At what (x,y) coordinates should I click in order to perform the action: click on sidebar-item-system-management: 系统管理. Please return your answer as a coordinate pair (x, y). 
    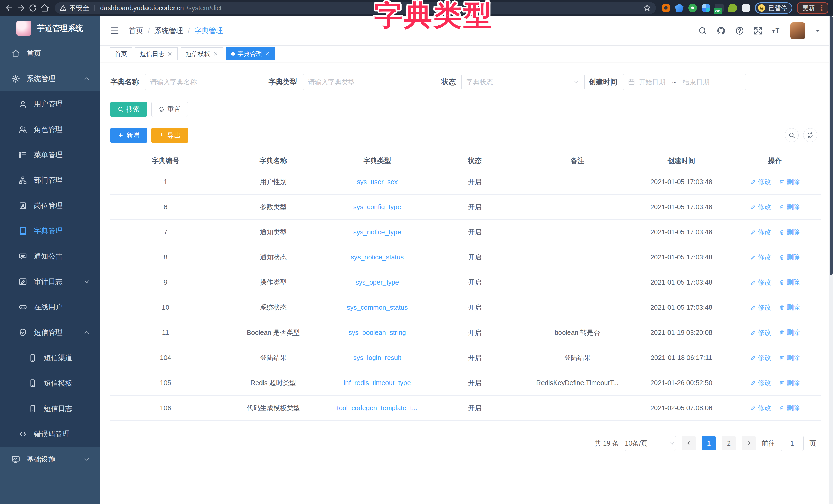
    Looking at the image, I should click on (50, 78).